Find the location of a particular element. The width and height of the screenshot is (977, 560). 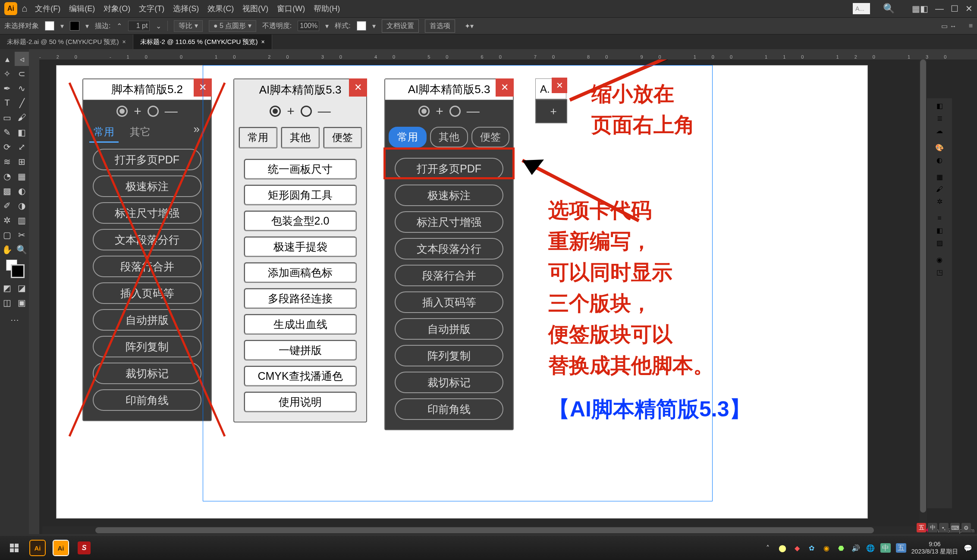

perspective-grid-icon: ▦ is located at coordinates (22, 176).